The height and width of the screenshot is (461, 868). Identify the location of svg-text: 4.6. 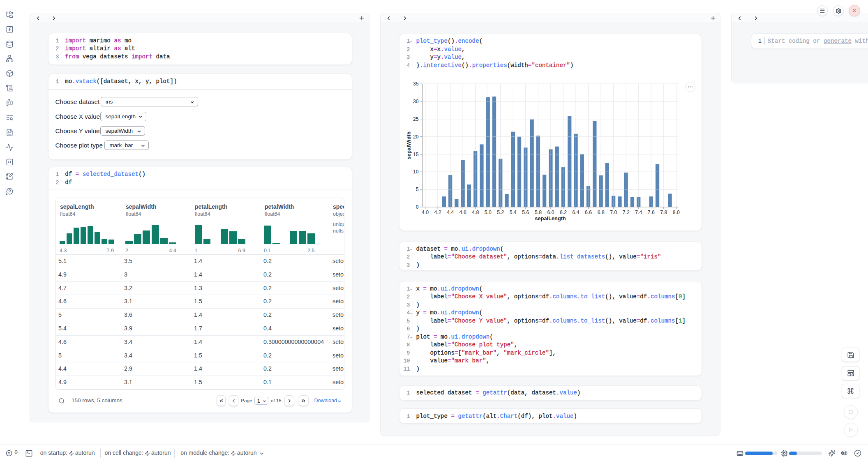
(463, 212).